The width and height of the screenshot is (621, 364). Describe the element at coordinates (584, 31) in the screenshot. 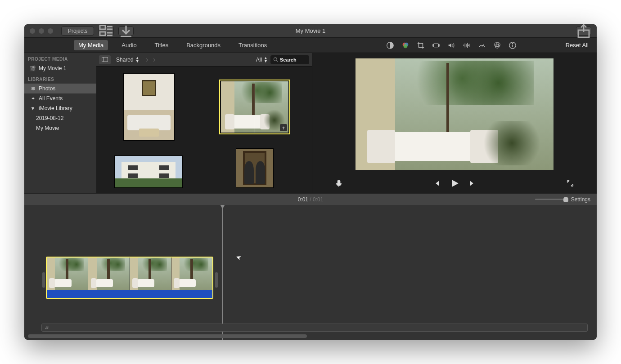

I see `share-button` at that location.